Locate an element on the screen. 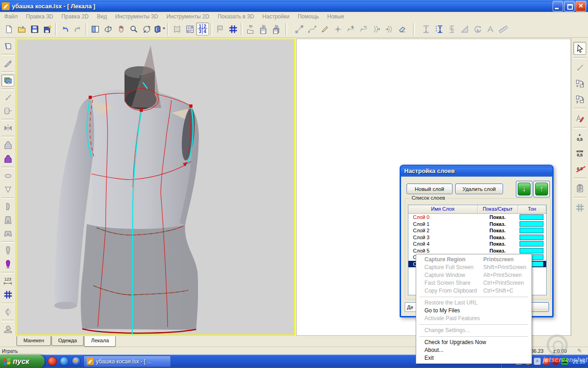 This screenshot has height=368, width=588. measure-area-button is located at coordinates (464, 29).